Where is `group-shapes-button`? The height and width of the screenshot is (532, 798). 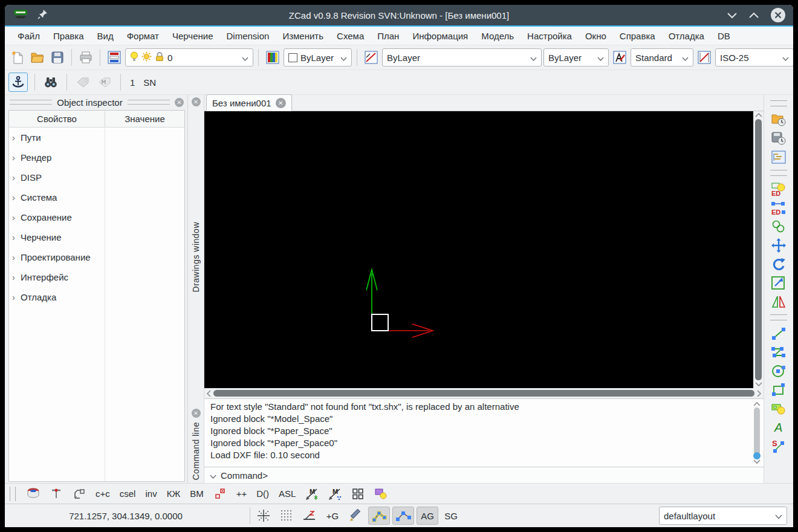 group-shapes-button is located at coordinates (381, 494).